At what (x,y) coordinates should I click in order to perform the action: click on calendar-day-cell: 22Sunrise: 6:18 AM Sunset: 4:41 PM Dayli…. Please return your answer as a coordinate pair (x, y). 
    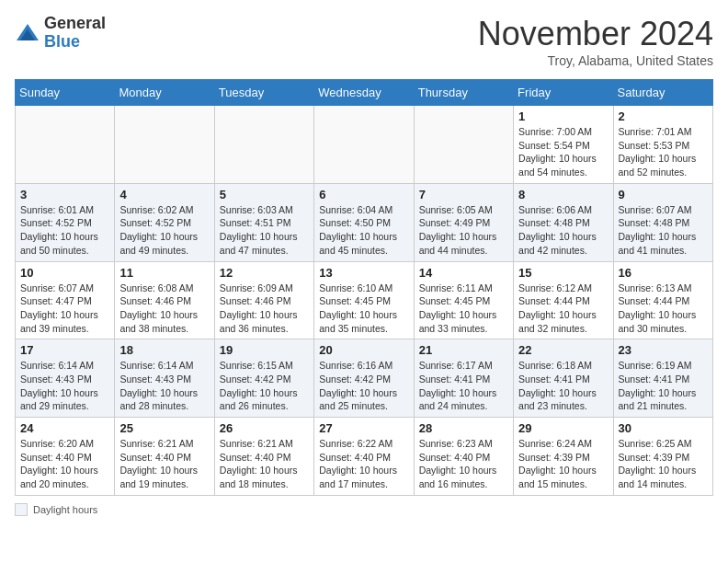
    Looking at the image, I should click on (563, 379).